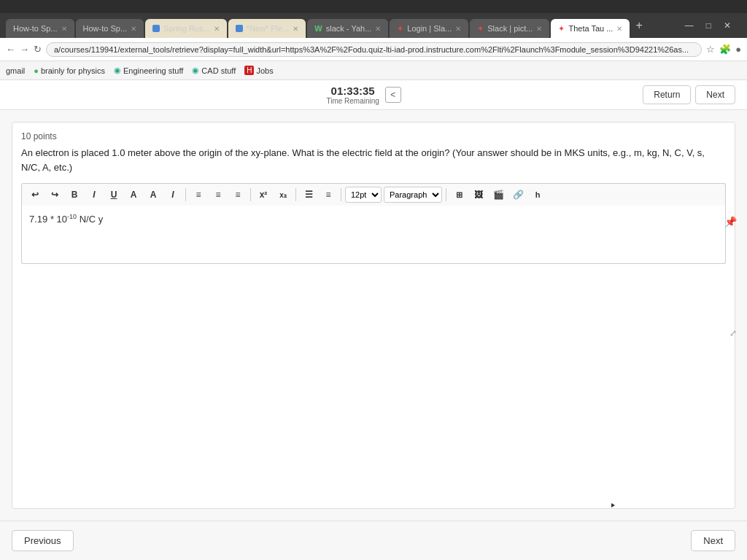 Image resolution: width=747 pixels, height=560 pixels. Describe the element at coordinates (38, 50) in the screenshot. I see `refresh-button: ↻` at that location.